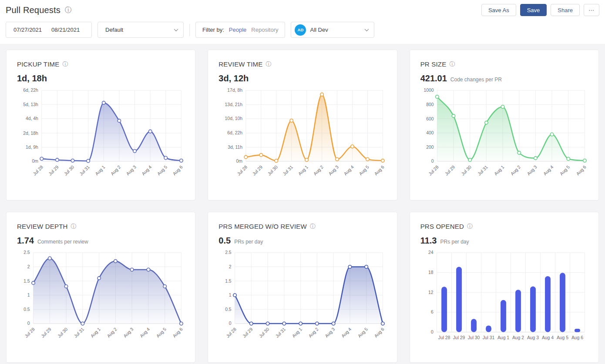 The image size is (605, 364). I want to click on svg-text: 10d, 10h, so click(234, 118).